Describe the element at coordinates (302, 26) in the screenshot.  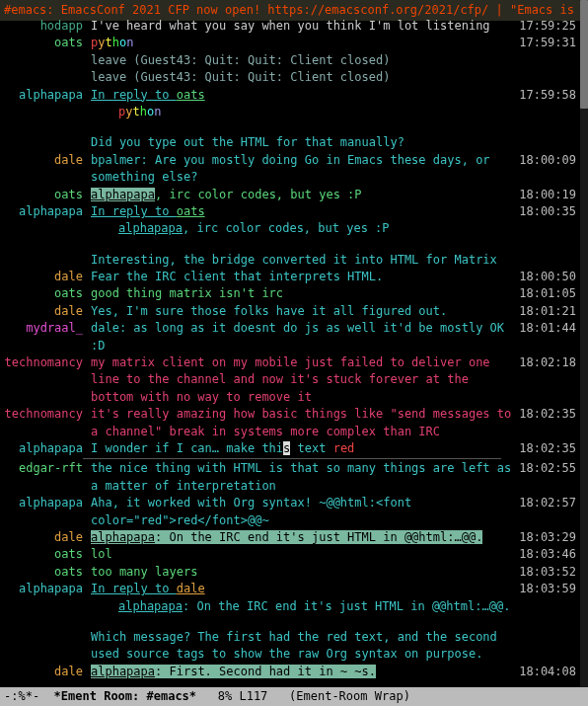
I see `message-body: I've heard what you say when you think I…` at that location.